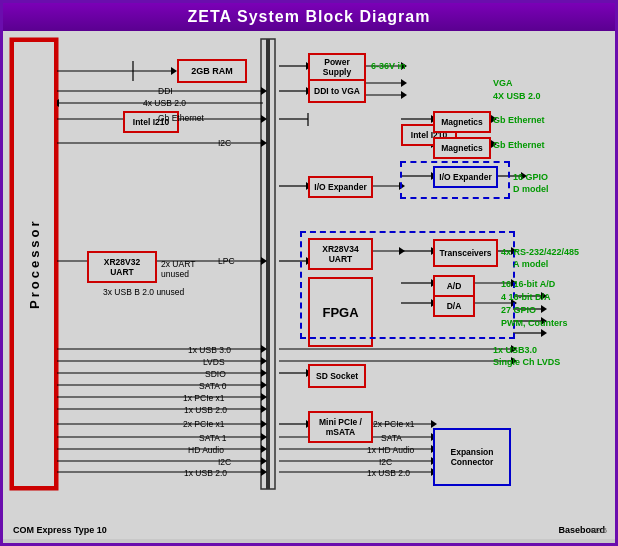 The height and width of the screenshot is (546, 618). Describe the element at coordinates (530, 264) in the screenshot. I see `label-a-model: A model` at that location.